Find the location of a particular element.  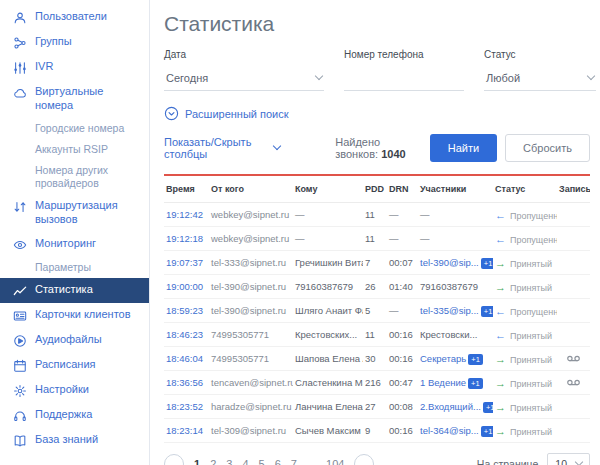

sidebar-item-schedules: Расписания is located at coordinates (74, 366).